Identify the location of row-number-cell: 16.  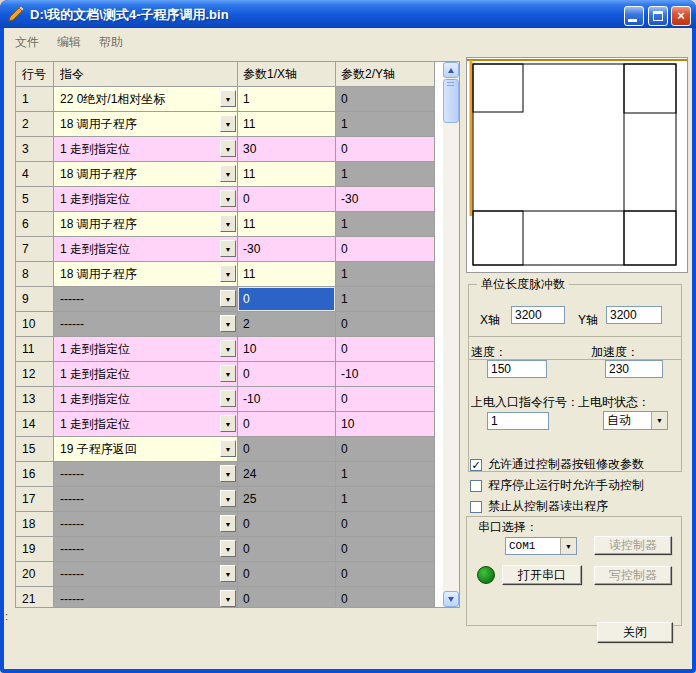
(35, 474).